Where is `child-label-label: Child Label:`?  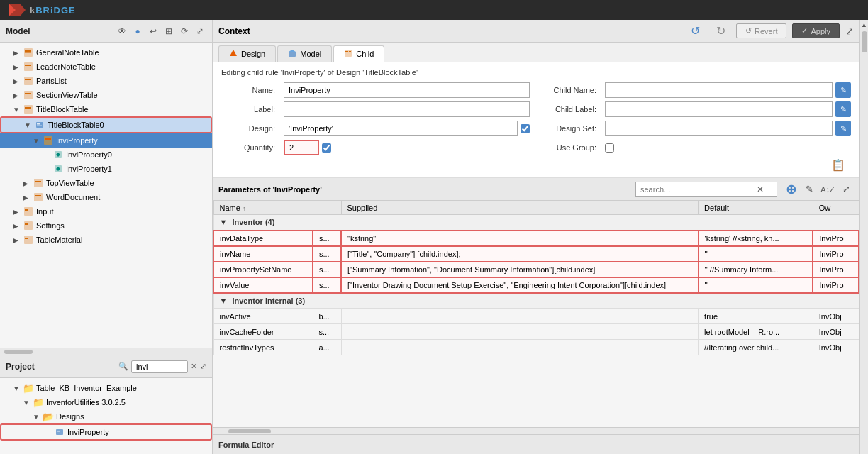
child-label-label: Child Label: is located at coordinates (567, 109).